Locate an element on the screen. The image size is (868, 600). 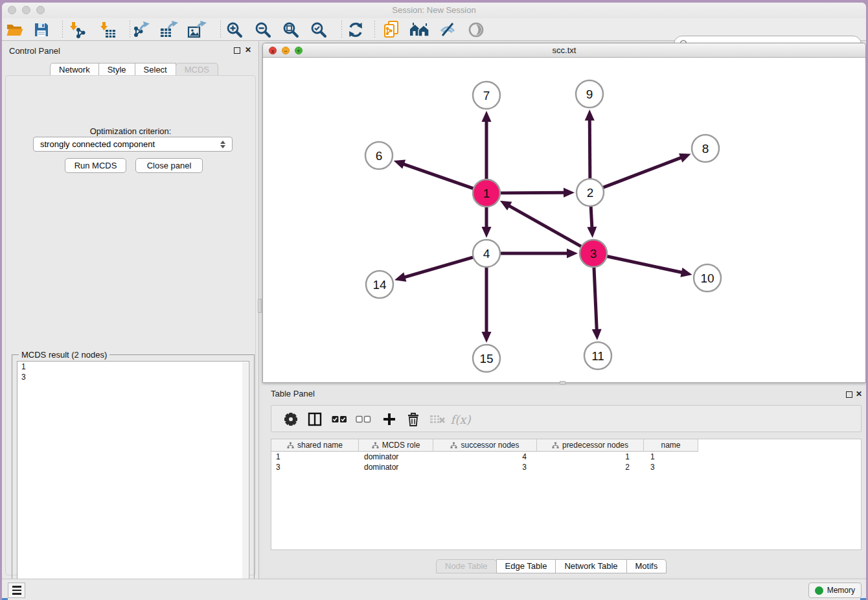
float-panel-icon is located at coordinates (237, 51).